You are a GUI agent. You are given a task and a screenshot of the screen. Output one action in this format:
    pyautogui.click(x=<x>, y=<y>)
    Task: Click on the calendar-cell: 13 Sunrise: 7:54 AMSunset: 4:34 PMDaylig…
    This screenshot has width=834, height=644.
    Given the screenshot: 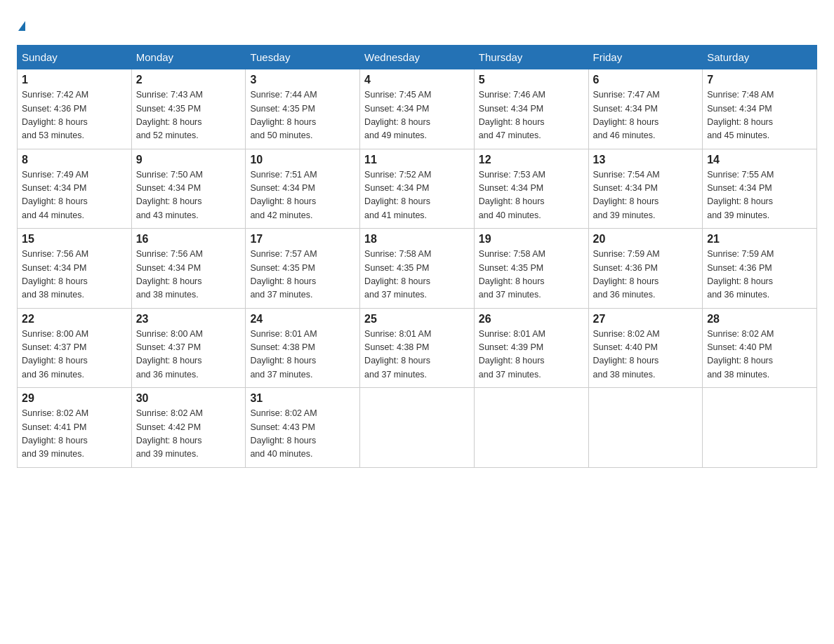 What is the action you would take?
    pyautogui.click(x=646, y=189)
    